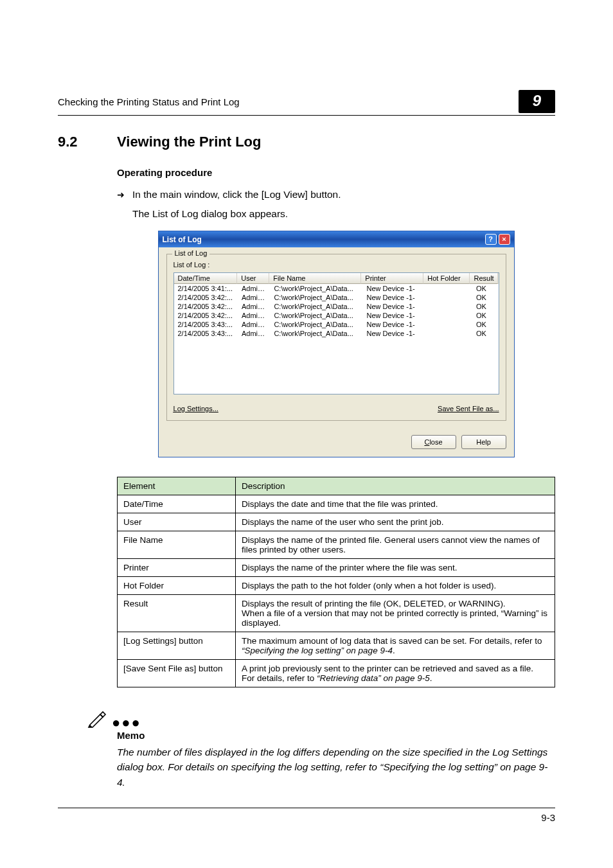  What do you see at coordinates (392, 279) in the screenshot?
I see `col-printer: Printer` at bounding box center [392, 279].